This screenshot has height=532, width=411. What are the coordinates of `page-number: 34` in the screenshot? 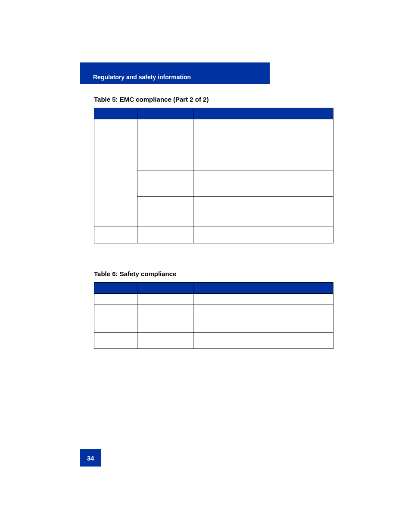 It's located at (90, 458).